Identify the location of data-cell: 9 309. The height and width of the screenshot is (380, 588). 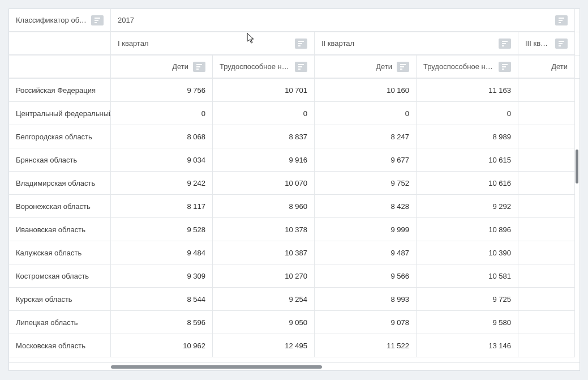
(162, 276).